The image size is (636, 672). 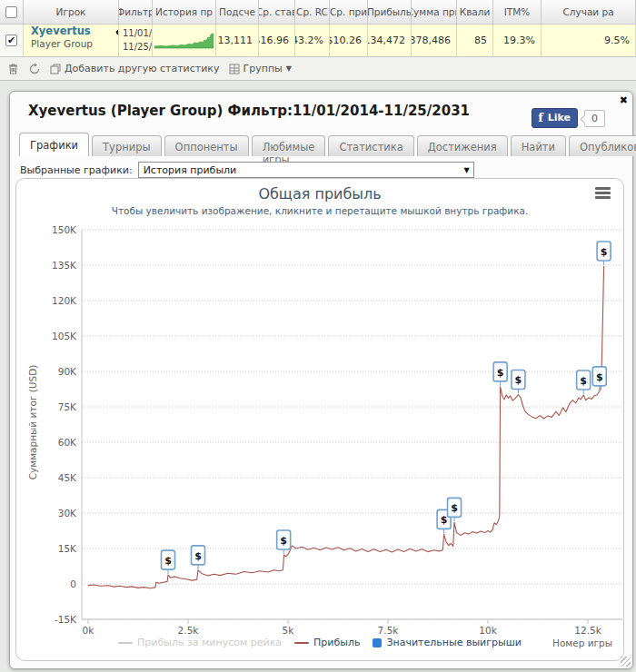 I want to click on svg-text: 105K, so click(x=65, y=336).